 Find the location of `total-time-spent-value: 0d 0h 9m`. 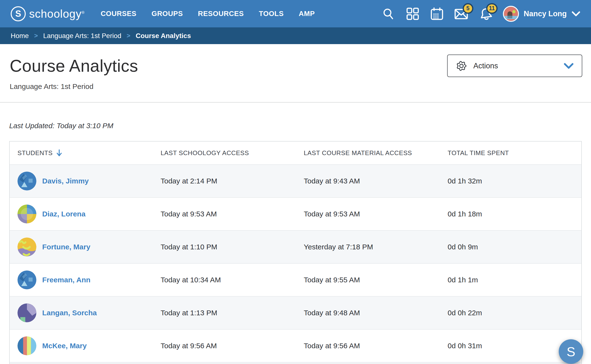

total-time-spent-value: 0d 0h 9m is located at coordinates (510, 247).